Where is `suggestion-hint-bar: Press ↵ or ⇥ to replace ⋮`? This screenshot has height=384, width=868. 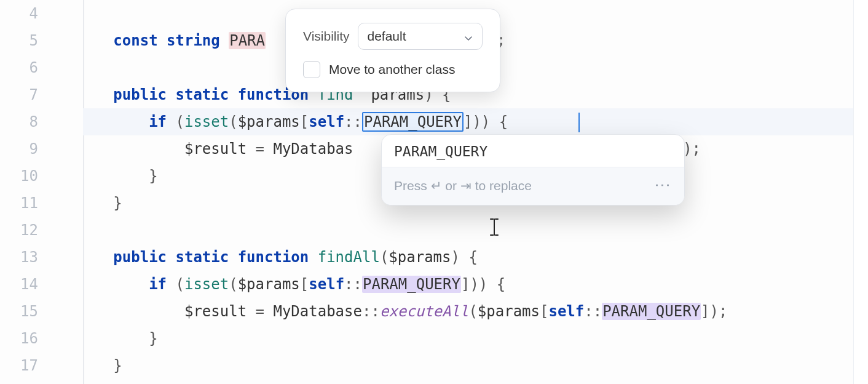
suggestion-hint-bar: Press ↵ or ⇥ to replace ⋮ is located at coordinates (533, 186).